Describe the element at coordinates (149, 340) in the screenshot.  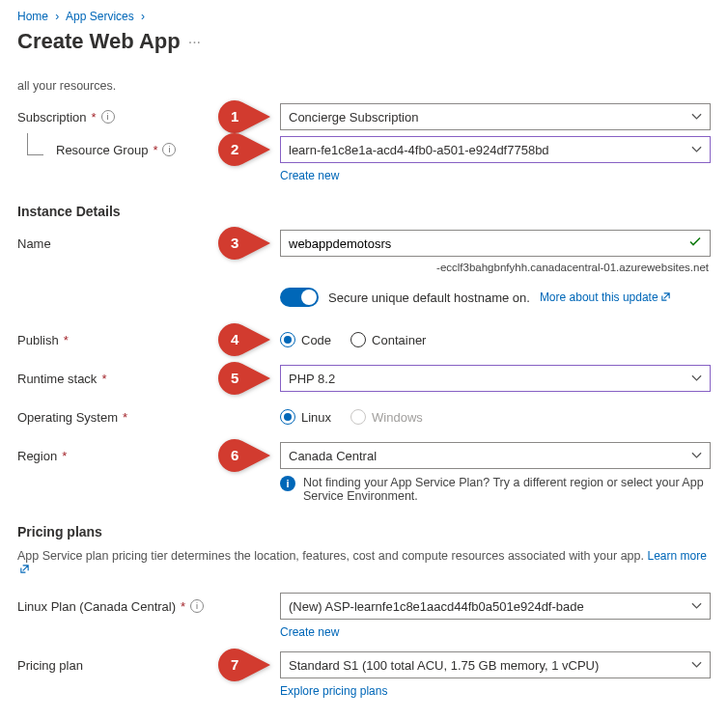
I see `publish-label: Publish*` at that location.